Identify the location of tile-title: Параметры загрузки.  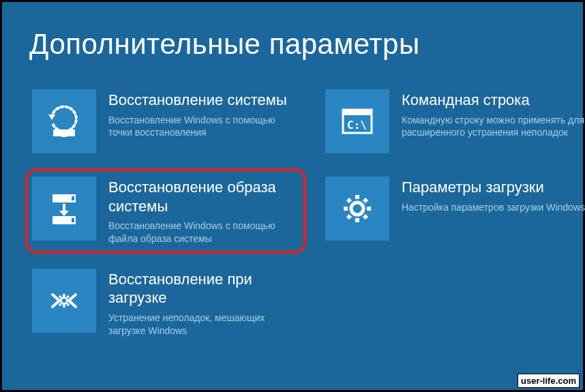
(494, 187).